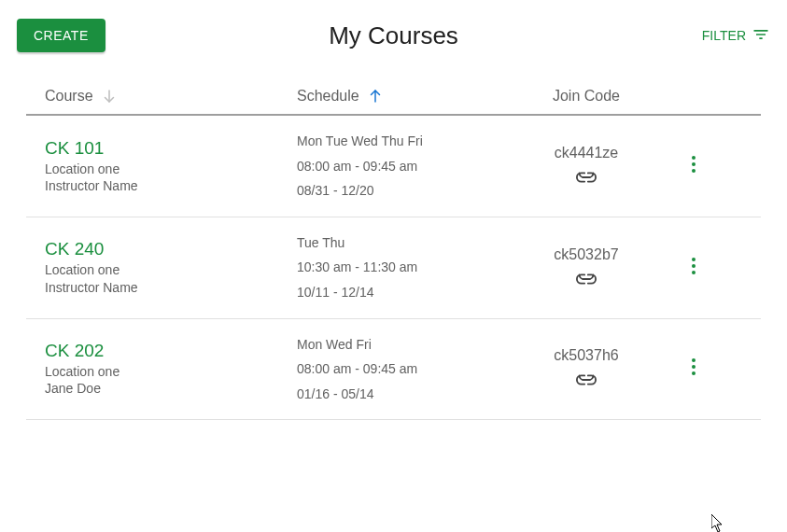 The image size is (787, 532). What do you see at coordinates (586, 255) in the screenshot?
I see `join-code-text: ck5032b7` at bounding box center [586, 255].